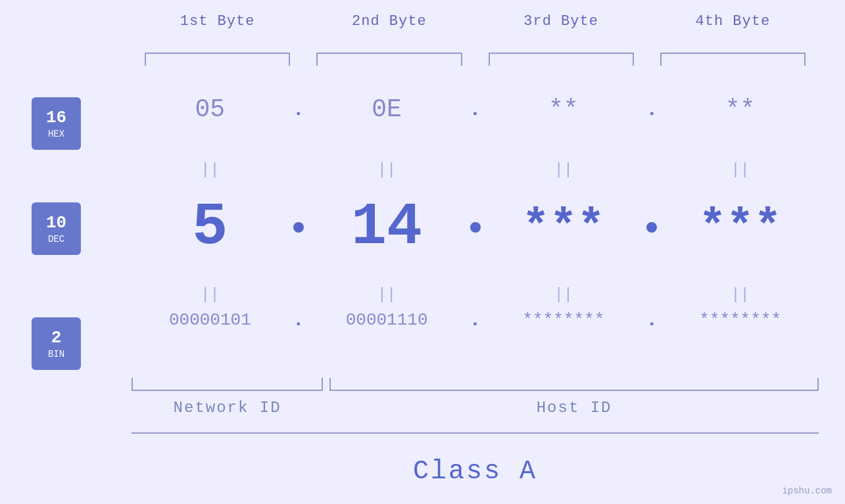 This screenshot has width=845, height=504. Describe the element at coordinates (574, 407) in the screenshot. I see `host-id-label: Host ID` at that location.